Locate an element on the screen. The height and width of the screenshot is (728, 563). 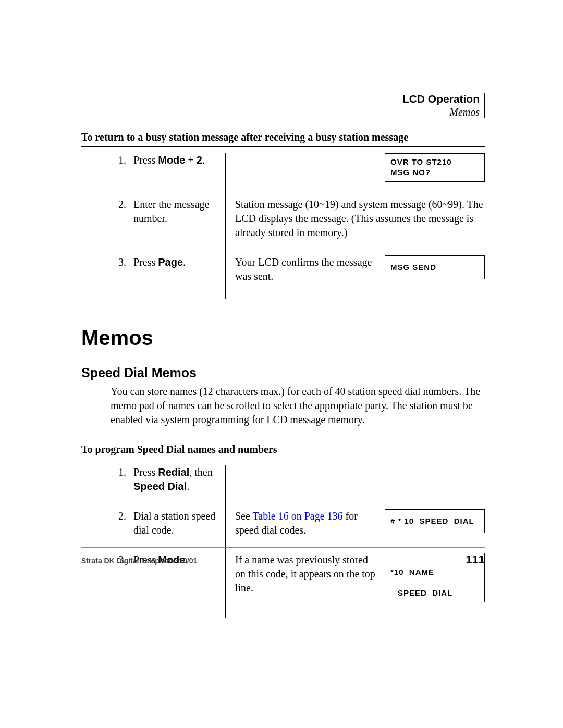
step-action: Press Page. is located at coordinates (179, 277).